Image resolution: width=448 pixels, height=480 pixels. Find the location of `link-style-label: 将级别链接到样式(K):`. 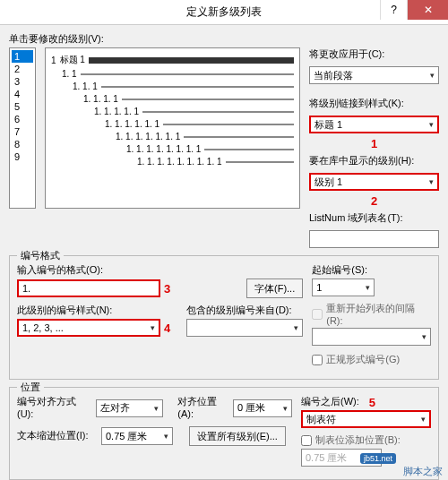

link-style-label: 将级别链接到样式(K): is located at coordinates (375, 104).